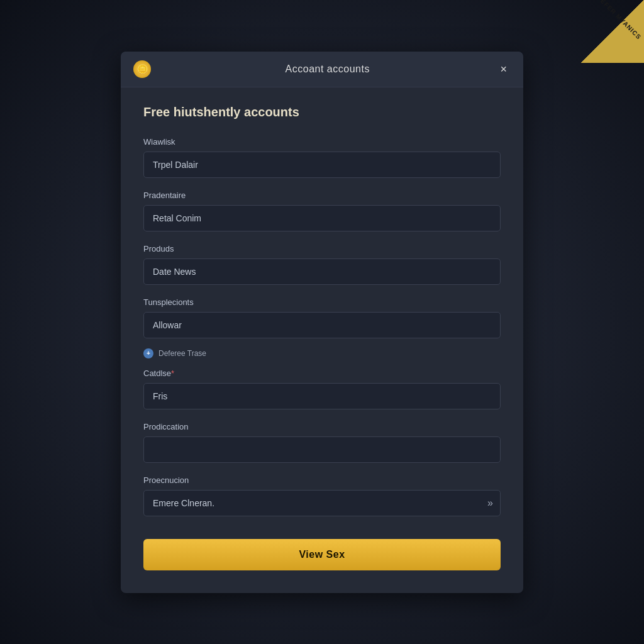 This screenshot has height=644, width=644. Describe the element at coordinates (322, 157) in the screenshot. I see `field-wiawlisk: Wiawlisk` at that location.